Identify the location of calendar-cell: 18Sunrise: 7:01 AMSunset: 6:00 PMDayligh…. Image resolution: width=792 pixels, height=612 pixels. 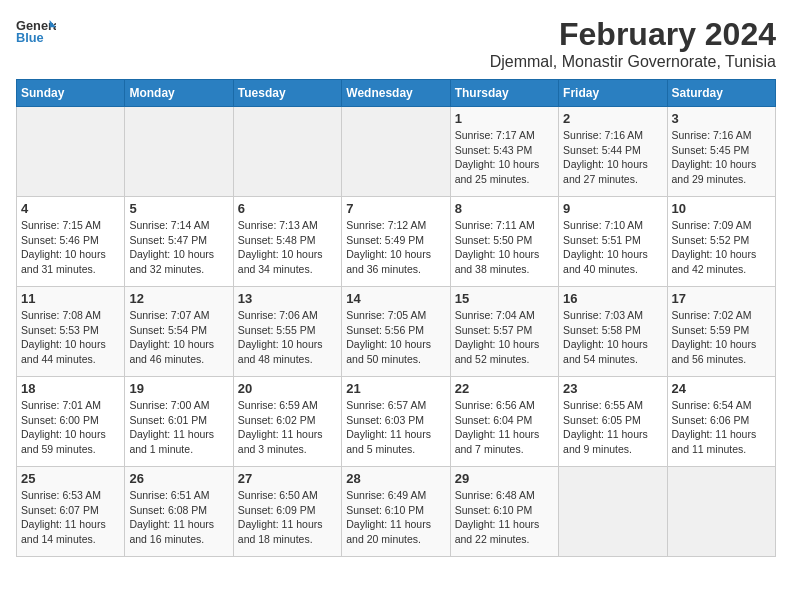
(71, 422).